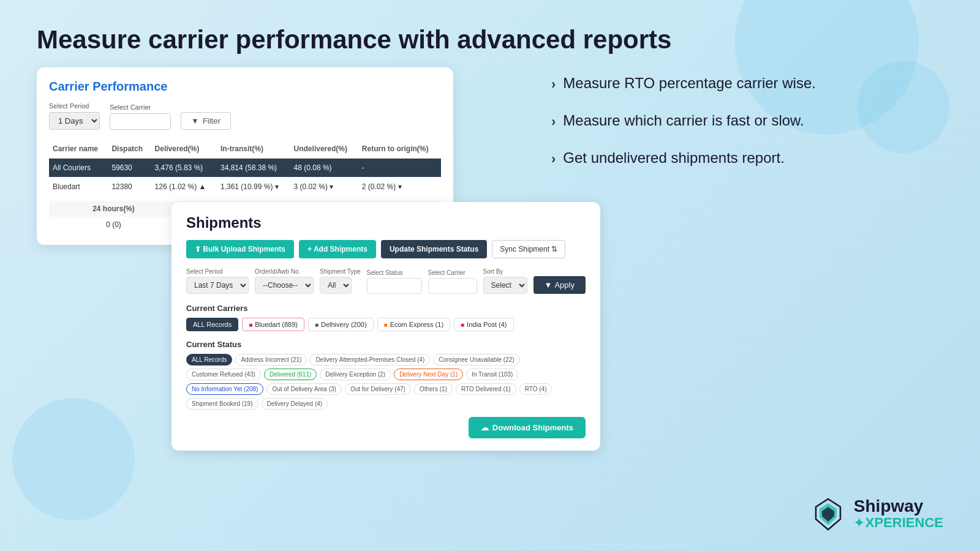  Describe the element at coordinates (747, 83) in the screenshot. I see `list-item: › Measure RTO percentage carrier wise.` at that location.